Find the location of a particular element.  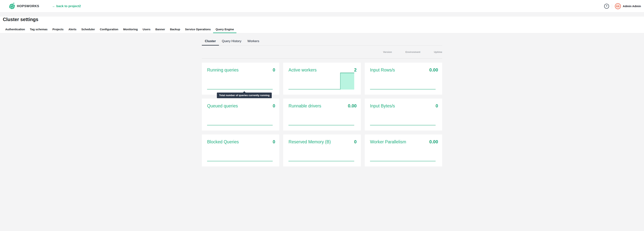

settings-tab: Tag schemas is located at coordinates (39, 30).